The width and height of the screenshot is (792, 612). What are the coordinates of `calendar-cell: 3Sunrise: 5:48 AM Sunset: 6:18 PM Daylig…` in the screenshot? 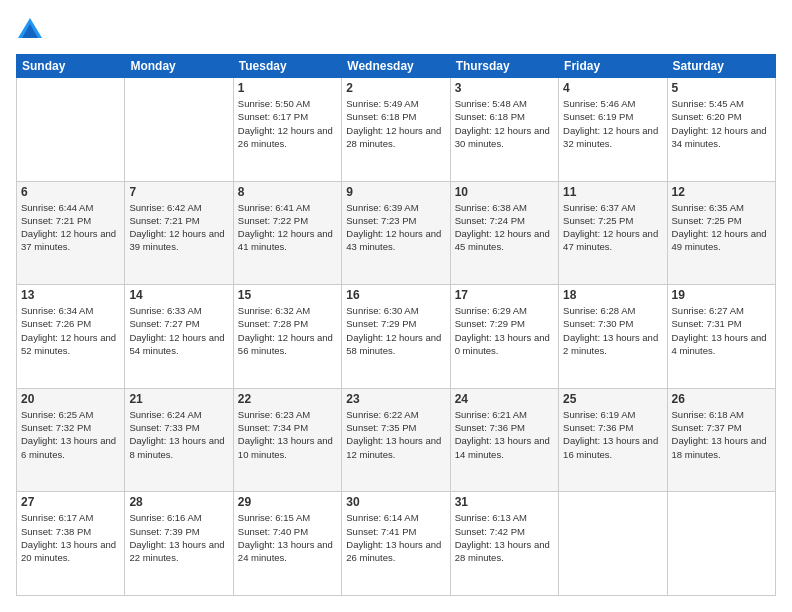 It's located at (504, 130).